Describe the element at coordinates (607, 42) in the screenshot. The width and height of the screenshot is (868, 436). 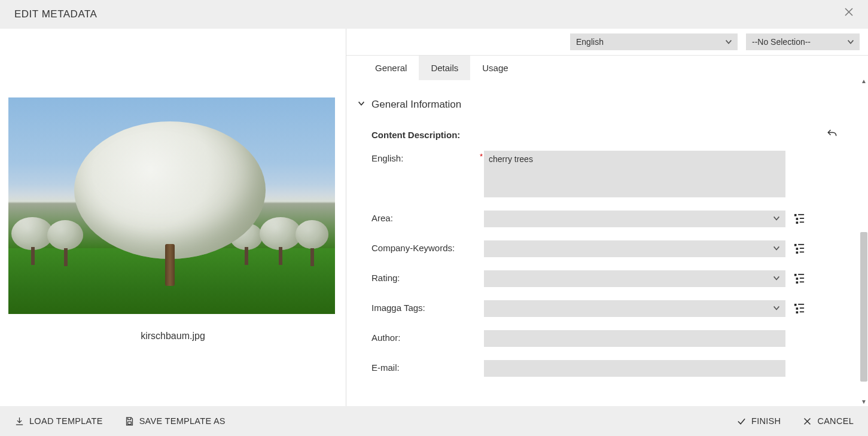
I see `top-select-bar` at that location.